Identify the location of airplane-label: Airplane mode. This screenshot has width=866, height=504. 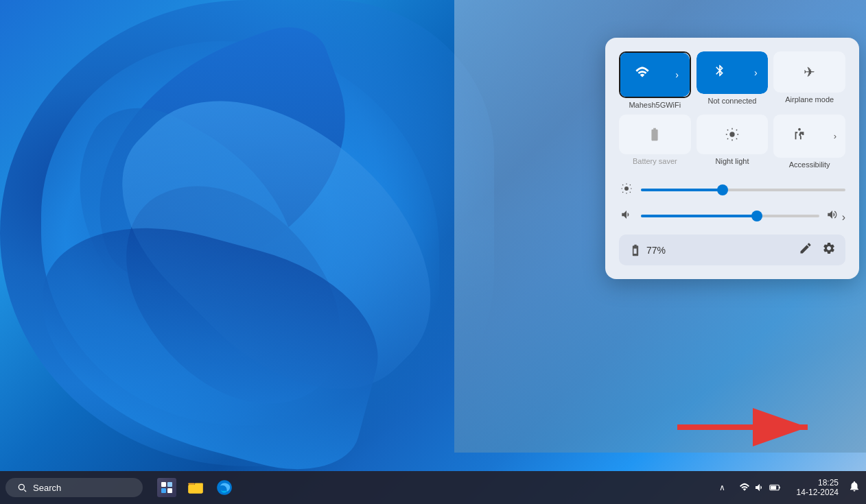
(810, 99).